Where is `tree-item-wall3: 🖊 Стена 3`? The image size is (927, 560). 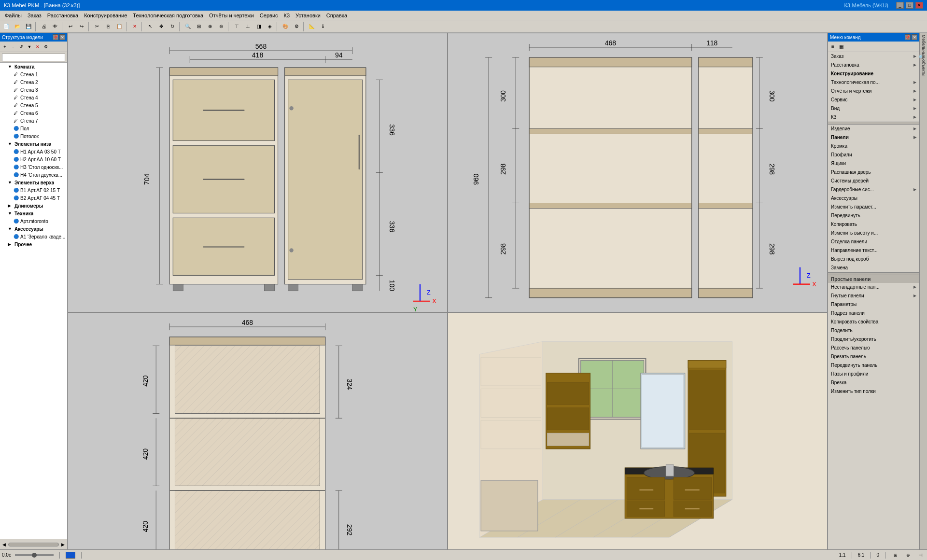 tree-item-wall3: 🖊 Стена 3 is located at coordinates (34, 90).